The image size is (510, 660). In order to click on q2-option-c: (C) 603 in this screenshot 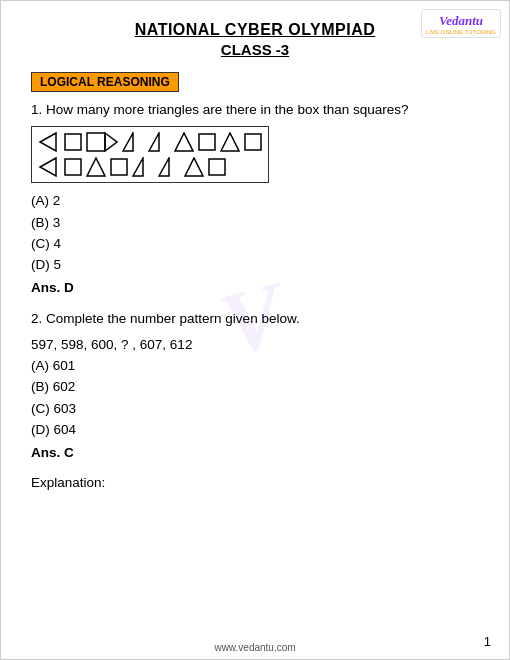, I will do `click(255, 409)`.